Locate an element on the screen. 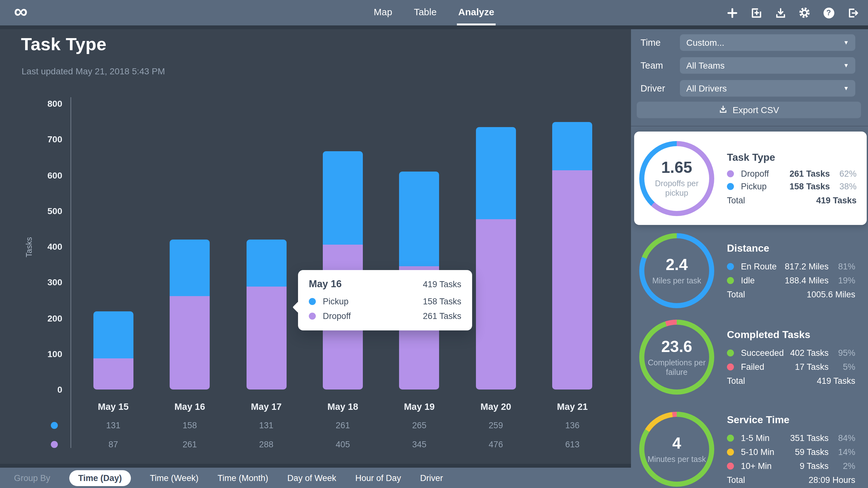 The image size is (868, 488). row-label: En Route is located at coordinates (763, 266).